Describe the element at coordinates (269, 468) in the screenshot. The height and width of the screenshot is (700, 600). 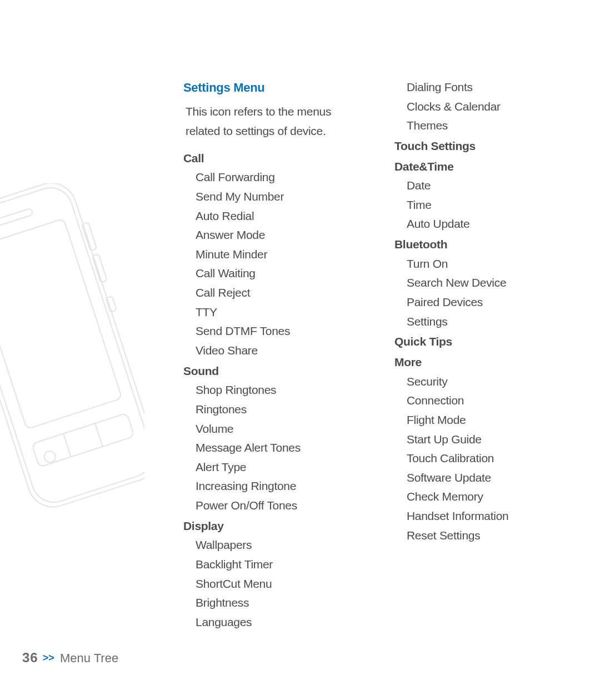
I see `menu-item: Alert Type` at that location.